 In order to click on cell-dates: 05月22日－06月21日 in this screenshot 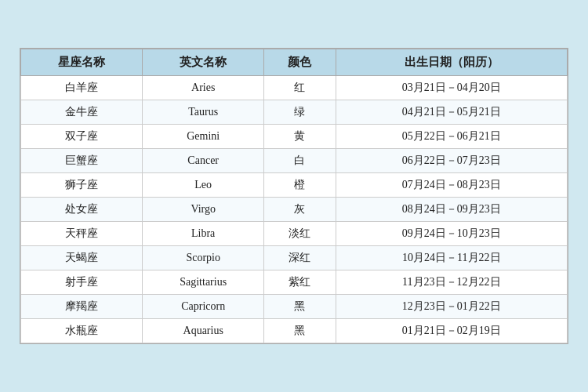, I will do `click(452, 136)`.